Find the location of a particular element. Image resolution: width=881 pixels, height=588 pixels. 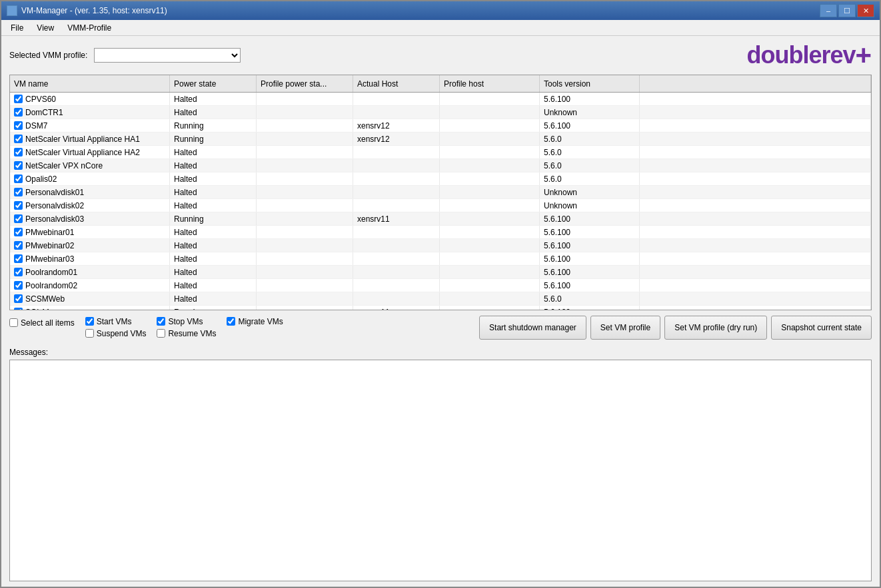

vm-name-text: Poolrandom01 is located at coordinates (51, 272).